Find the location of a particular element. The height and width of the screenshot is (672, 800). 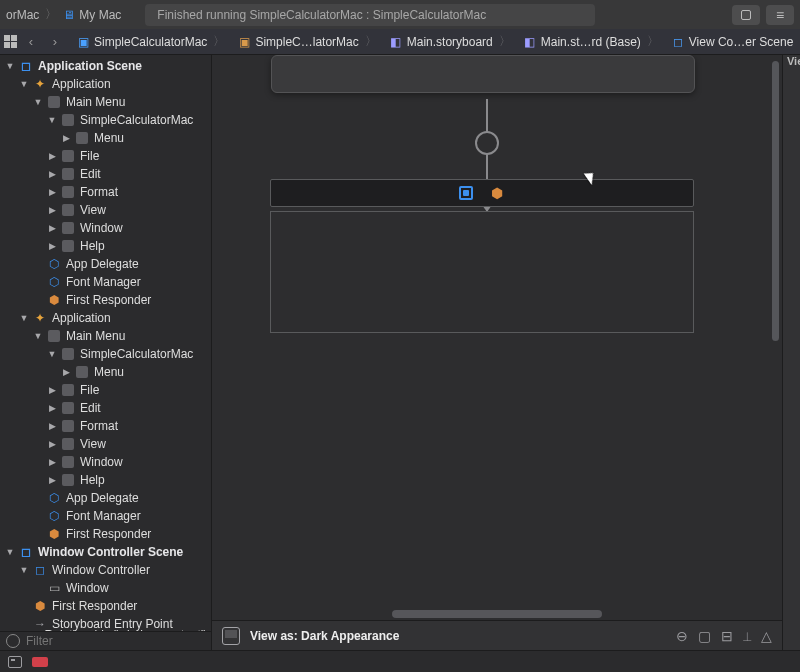

breadcrumb-item-4: ◻ View Co…er Scene 〉 is located at coordinates (734, 42).